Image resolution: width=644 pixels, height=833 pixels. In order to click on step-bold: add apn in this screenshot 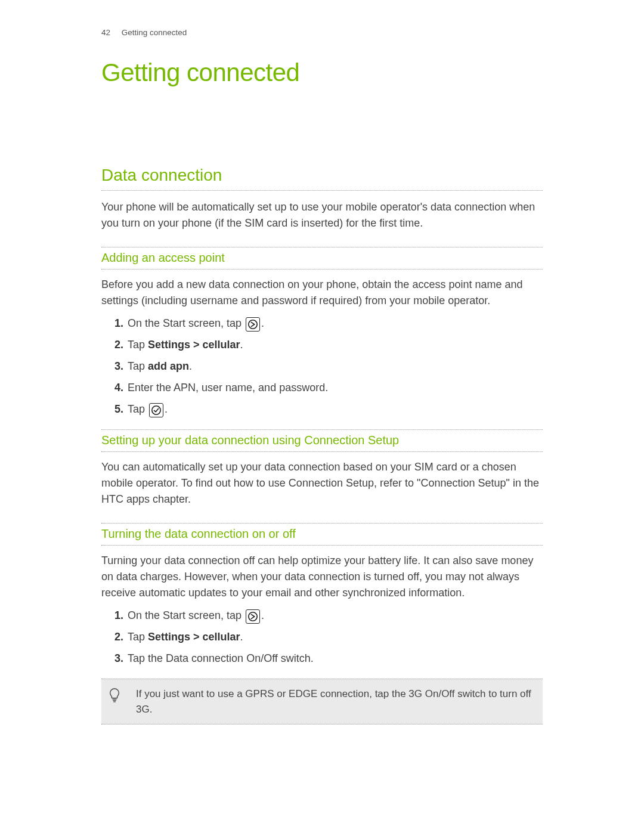, I will do `click(168, 366)`.